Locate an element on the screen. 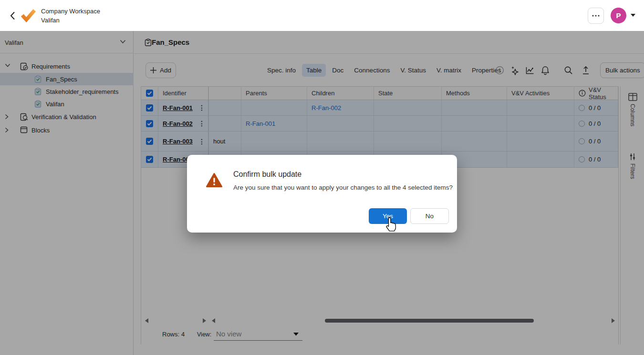  more-horizontal-icon is located at coordinates (596, 16).